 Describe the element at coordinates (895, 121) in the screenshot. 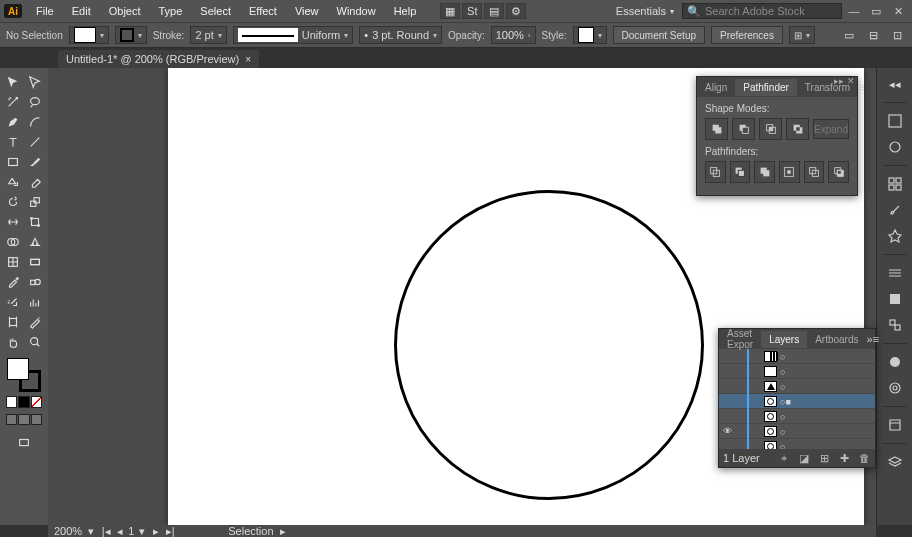

I see `color-panel-icon` at that location.